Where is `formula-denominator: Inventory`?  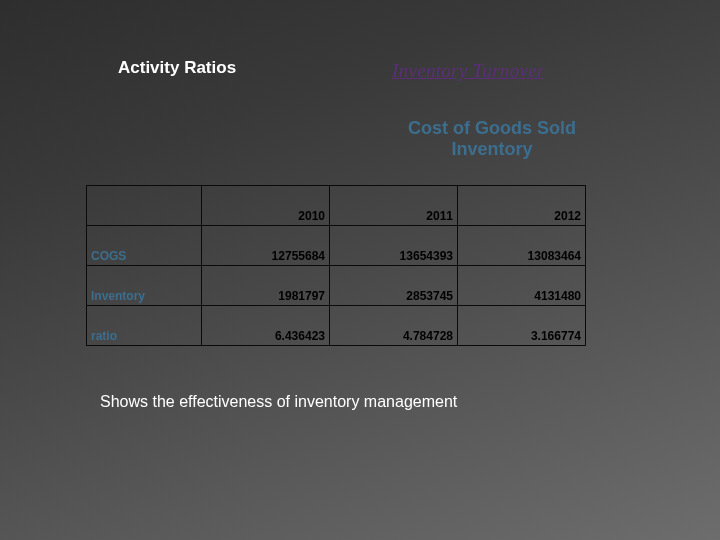 formula-denominator: Inventory is located at coordinates (492, 150).